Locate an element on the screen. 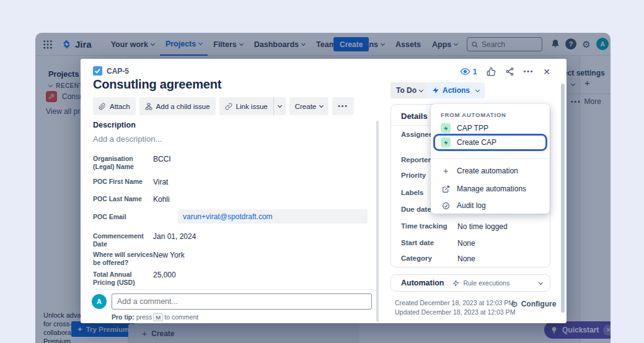  gear-icon: ⚙ is located at coordinates (514, 305).